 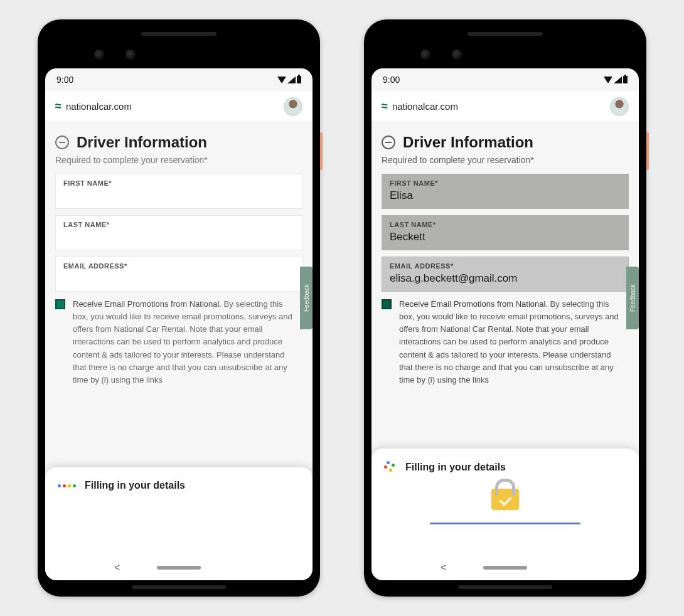 What do you see at coordinates (505, 499) in the screenshot?
I see `lock-check-icon` at bounding box center [505, 499].